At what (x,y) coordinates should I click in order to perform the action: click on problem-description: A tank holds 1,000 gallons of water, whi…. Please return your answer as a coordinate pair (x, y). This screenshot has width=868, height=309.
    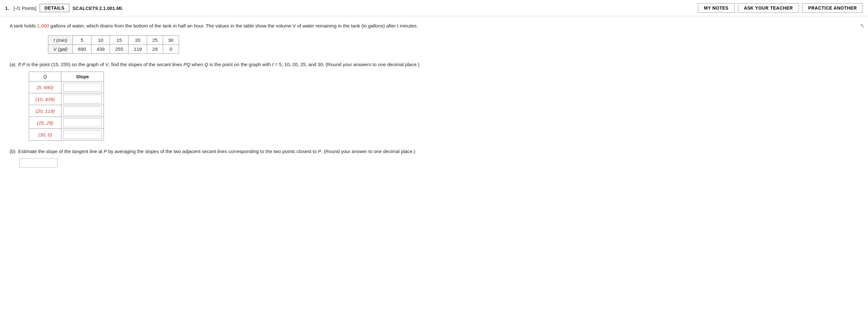
    Looking at the image, I should click on (434, 26).